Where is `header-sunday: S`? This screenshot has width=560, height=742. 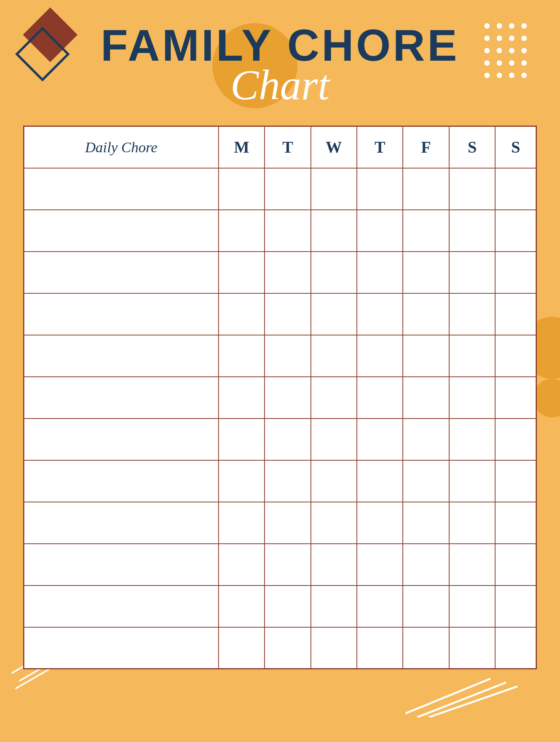
header-sunday: S is located at coordinates (516, 147).